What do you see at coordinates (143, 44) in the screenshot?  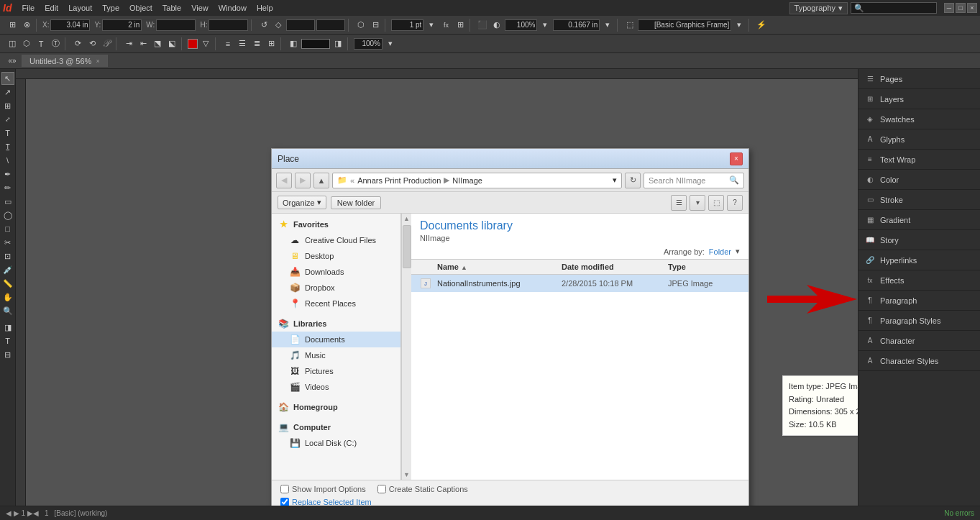 I see `tb2-spacing2: ⇤` at bounding box center [143, 44].